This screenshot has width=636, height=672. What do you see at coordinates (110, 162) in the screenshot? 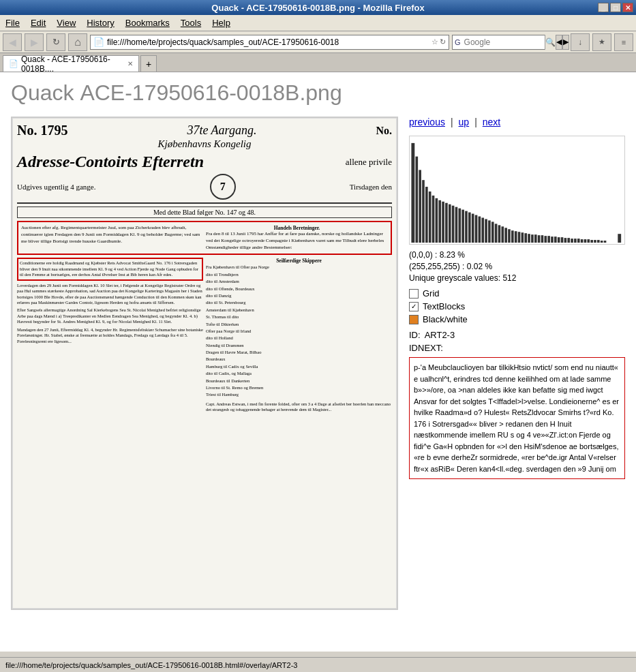
I see `np-main-title: Adresse-Contoirts Efterretn` at bounding box center [110, 162].